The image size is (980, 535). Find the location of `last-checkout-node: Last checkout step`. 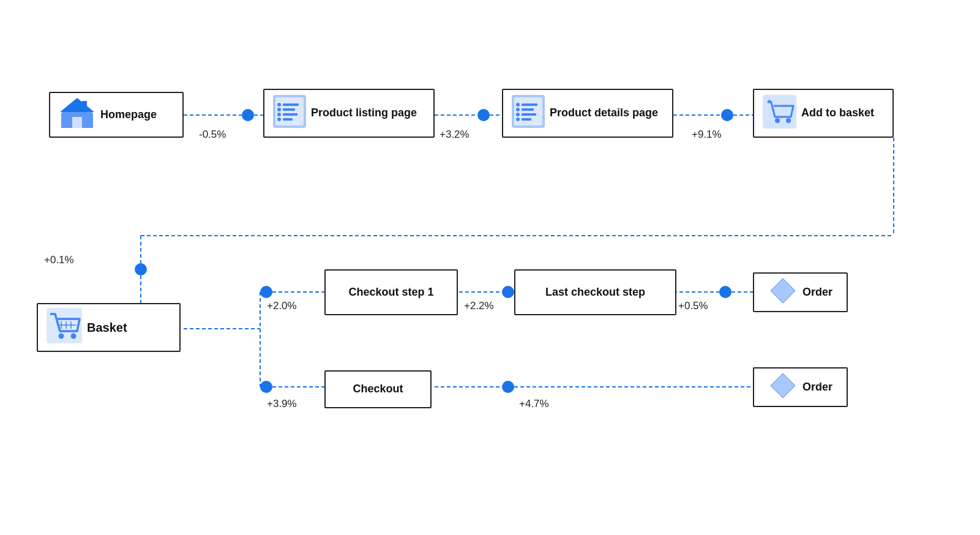

last-checkout-node: Last checkout step is located at coordinates (595, 293).